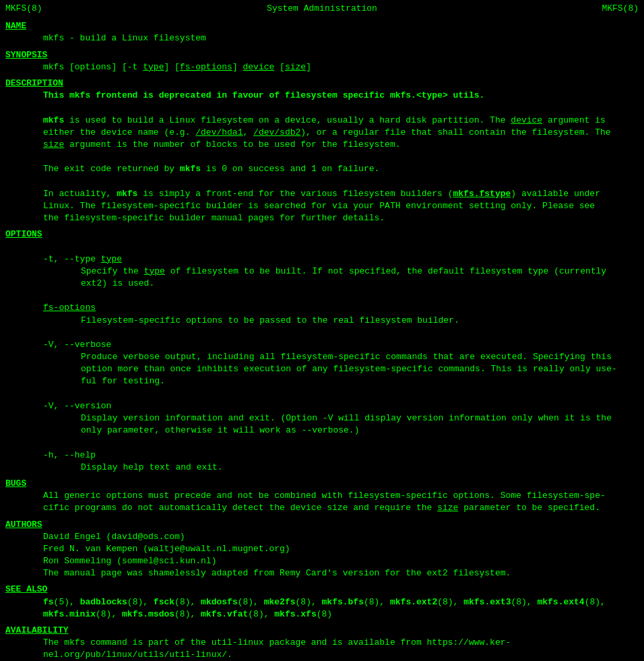  I want to click on description-line2: mkfs is used to build a Linux filesystem…, so click(322, 121).